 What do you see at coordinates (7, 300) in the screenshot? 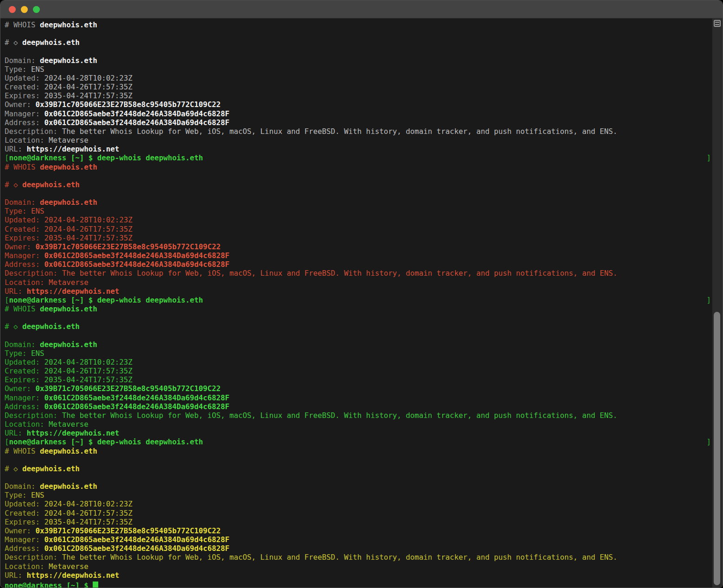
I see `prompt-open-bracket: [` at bounding box center [7, 300].